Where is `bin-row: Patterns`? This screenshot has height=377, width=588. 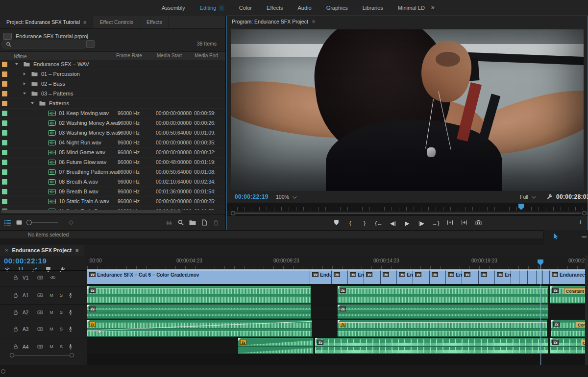
bin-row: Patterns is located at coordinates (113, 104).